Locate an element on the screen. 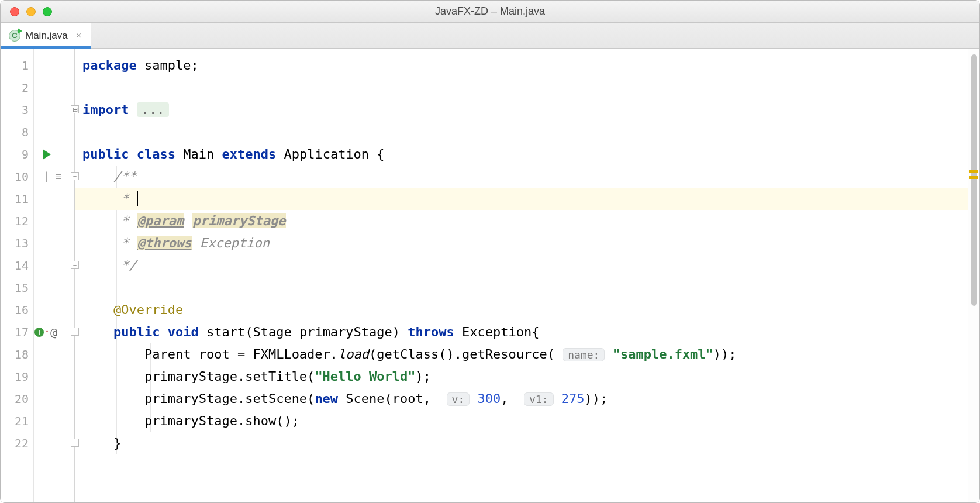 The image size is (980, 503). inlay-hint: v: is located at coordinates (458, 399).